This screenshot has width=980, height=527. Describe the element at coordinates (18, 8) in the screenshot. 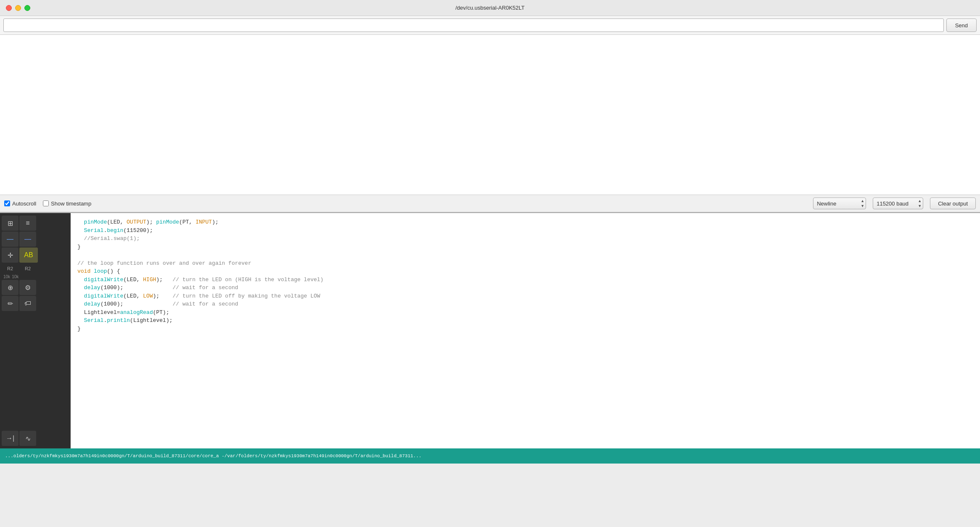

I see `traffic-lights` at that location.